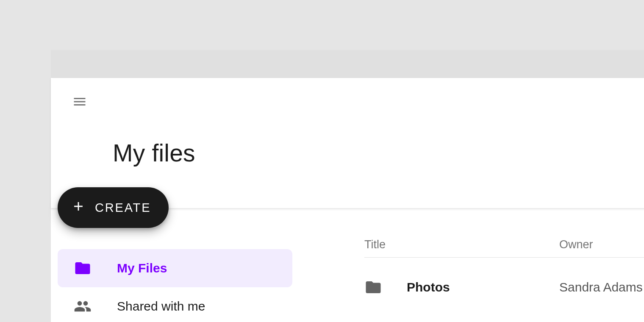 The image size is (644, 322). I want to click on window-chrome-bar, so click(347, 64).